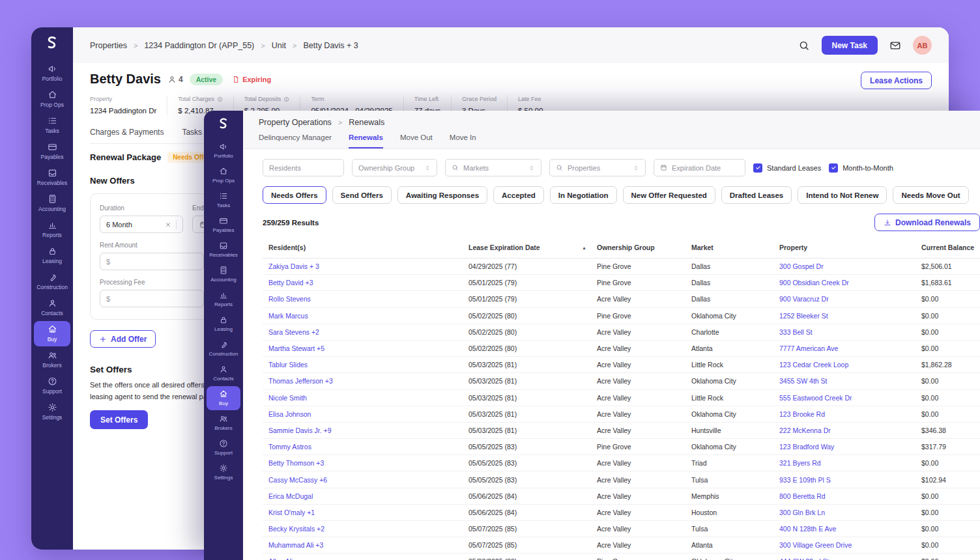 This screenshot has width=980, height=560. I want to click on resident-link: Sara Stevens +2, so click(366, 332).